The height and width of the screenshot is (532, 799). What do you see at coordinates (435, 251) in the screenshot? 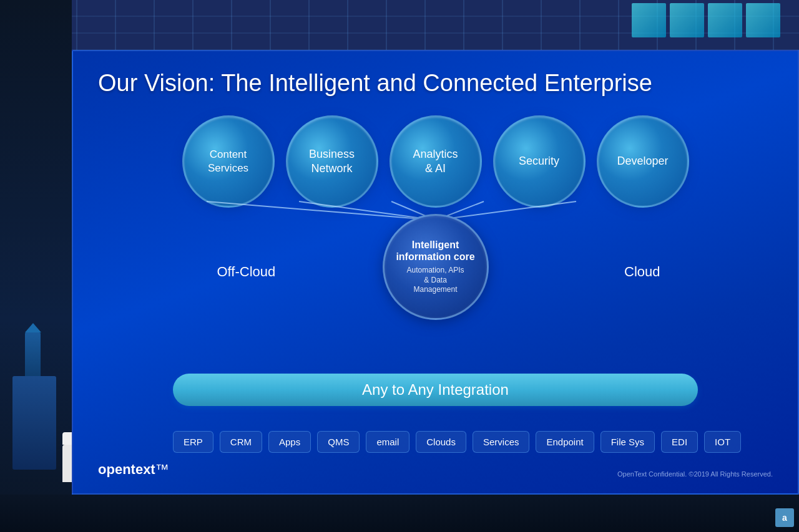
I see `hub-title: Intelligentinformation core` at bounding box center [435, 251].